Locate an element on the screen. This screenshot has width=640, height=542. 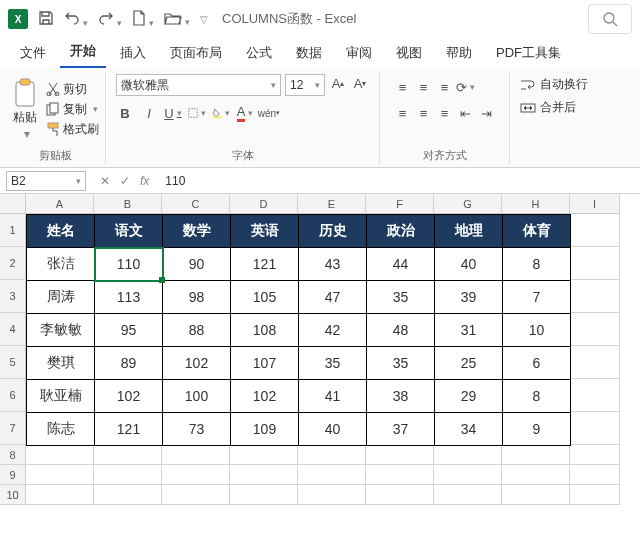
table-header: 地理 is located at coordinates (469, 232).